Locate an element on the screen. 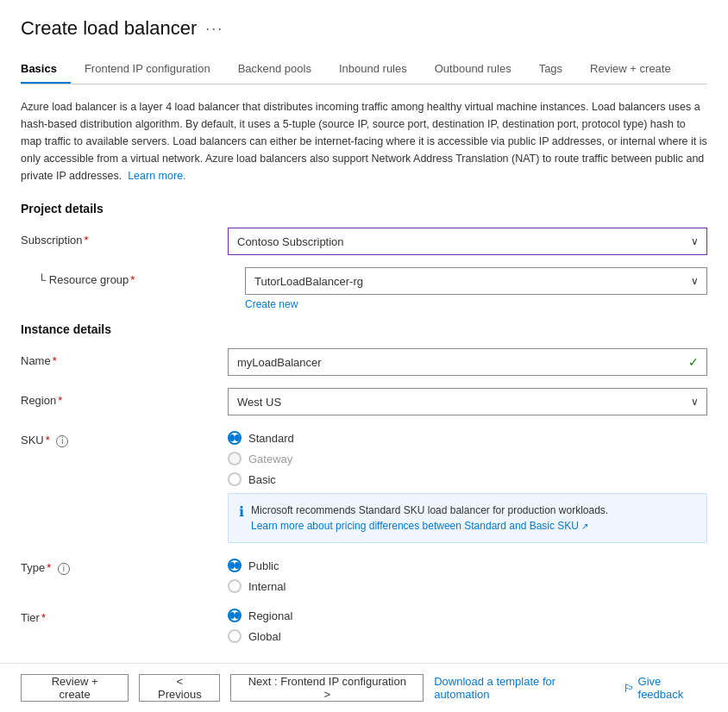 This screenshot has width=728, height=712. tier-control: Regional Global is located at coordinates (468, 624).